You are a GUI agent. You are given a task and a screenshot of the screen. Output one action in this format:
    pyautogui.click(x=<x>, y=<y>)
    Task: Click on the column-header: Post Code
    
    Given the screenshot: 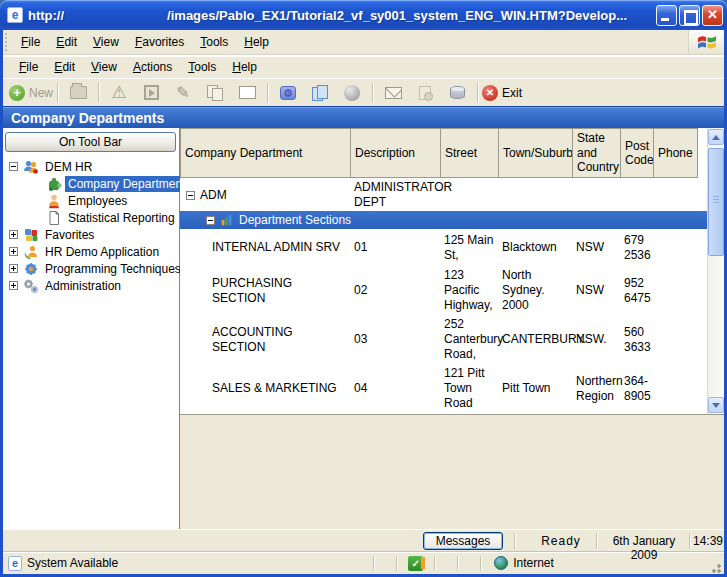 What is the action you would take?
    pyautogui.click(x=637, y=153)
    